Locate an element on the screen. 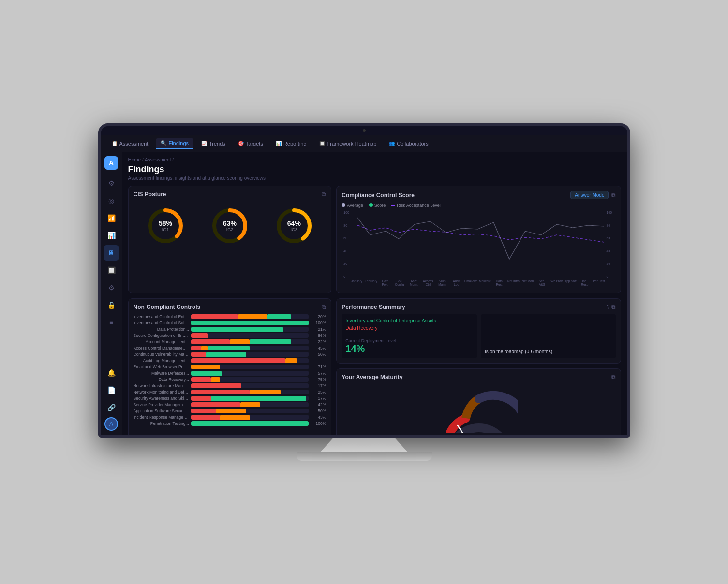 The height and width of the screenshot is (584, 728). heatmap-icon: 🔲 is located at coordinates (322, 143).